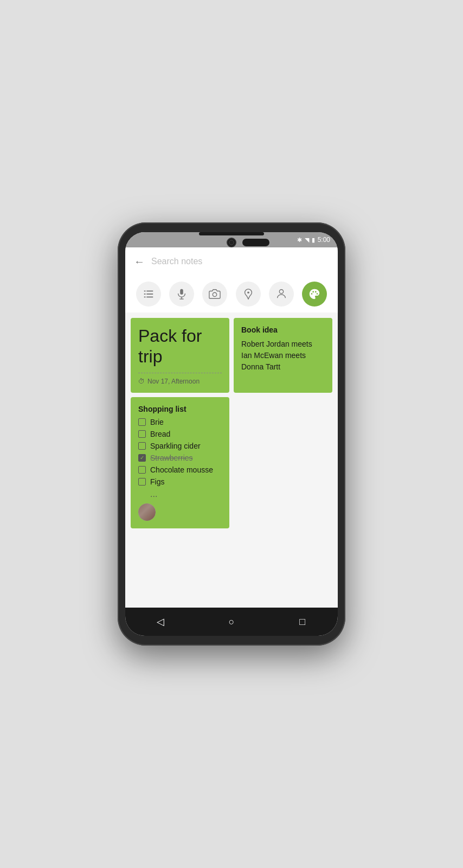 Image resolution: width=463 pixels, height=868 pixels. Describe the element at coordinates (160, 622) in the screenshot. I see `back-nav-button: ◁` at that location.